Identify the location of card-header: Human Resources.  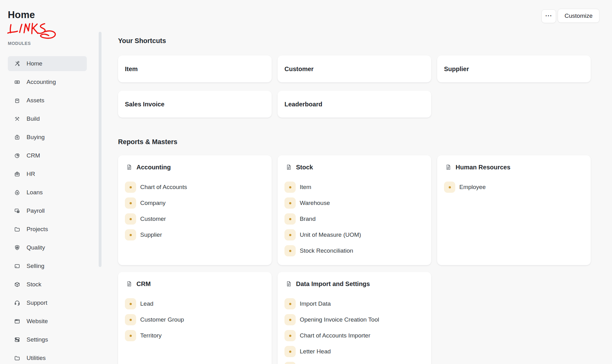
(514, 163).